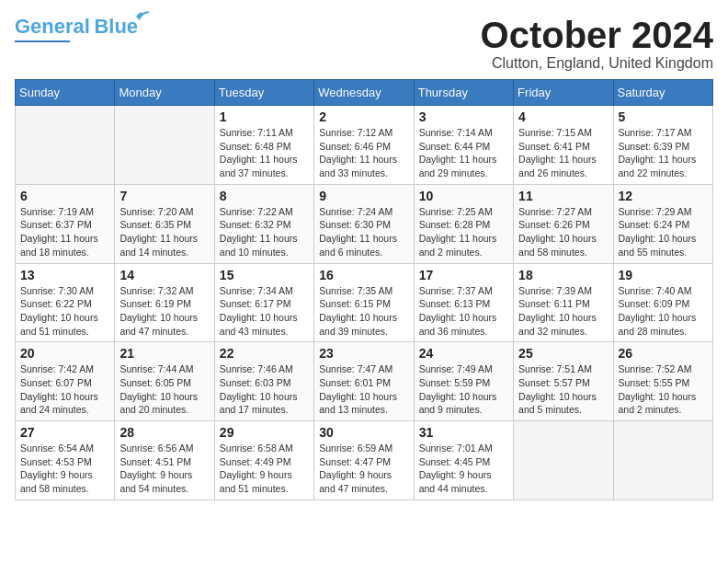 The image size is (728, 563). Describe the element at coordinates (265, 275) in the screenshot. I see `day-number: 15` at that location.